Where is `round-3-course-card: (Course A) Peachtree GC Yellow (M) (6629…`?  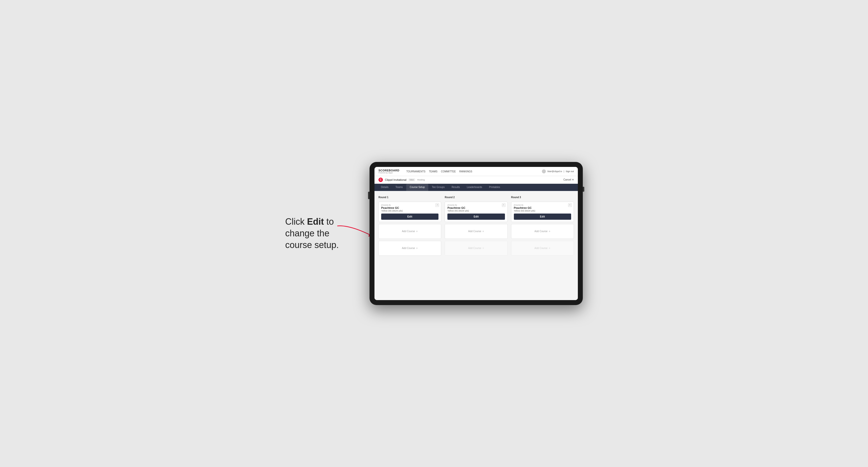 round-3-course-card: (Course A) Peachtree GC Yellow (M) (6629… is located at coordinates (542, 212).